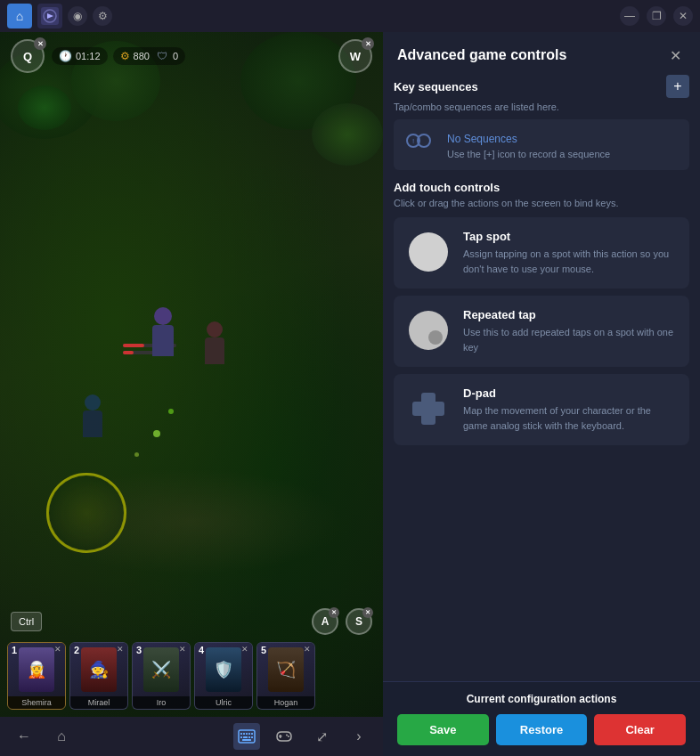 This screenshot has height=756, width=700. I want to click on tap-spot-title: Tap spot, so click(570, 237).